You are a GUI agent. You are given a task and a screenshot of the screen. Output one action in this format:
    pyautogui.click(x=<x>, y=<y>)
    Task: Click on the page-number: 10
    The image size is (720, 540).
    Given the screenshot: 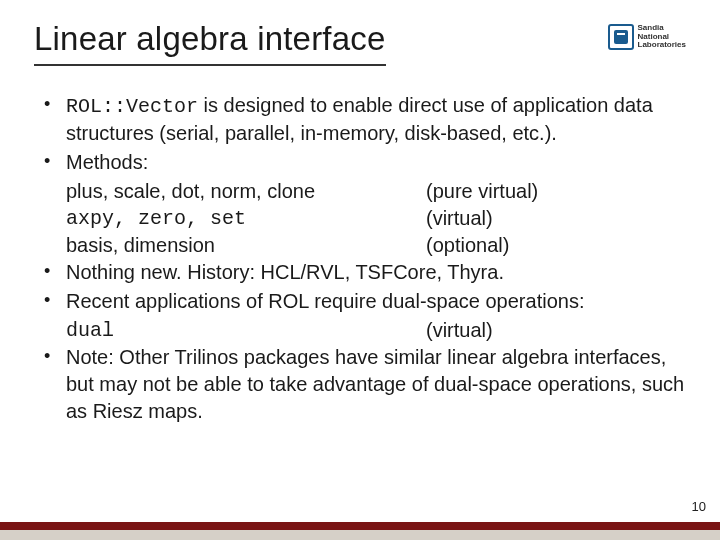 What is the action you would take?
    pyautogui.click(x=699, y=506)
    